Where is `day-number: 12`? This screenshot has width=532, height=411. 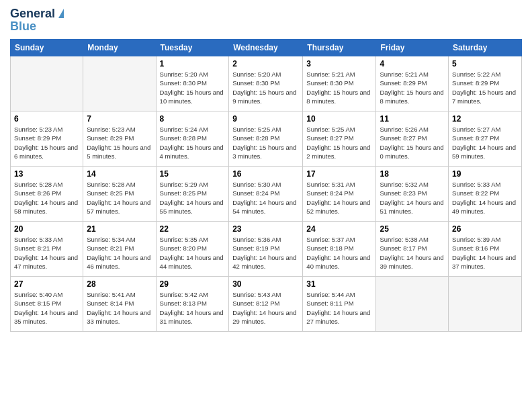
day-number: 12 is located at coordinates (485, 119).